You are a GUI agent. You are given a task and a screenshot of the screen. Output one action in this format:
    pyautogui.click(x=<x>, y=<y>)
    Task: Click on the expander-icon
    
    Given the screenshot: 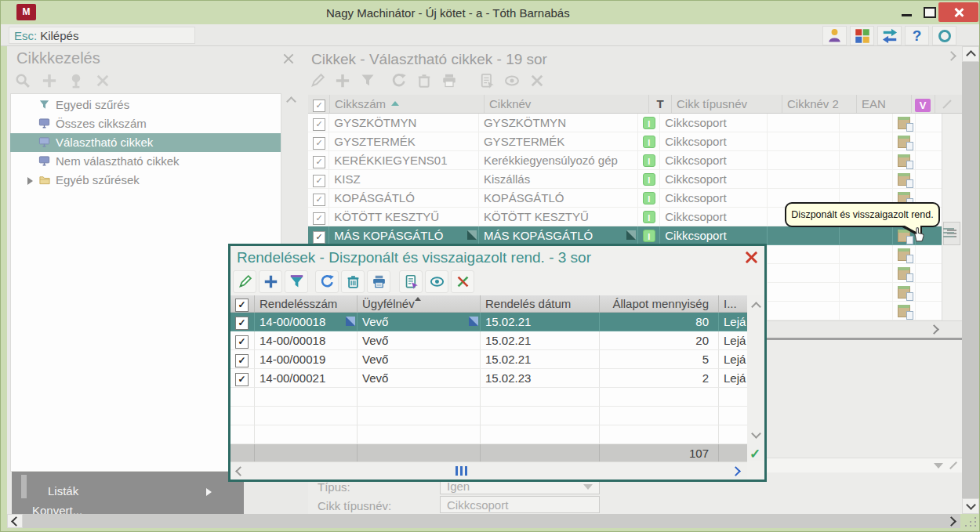 What is the action you would take?
    pyautogui.click(x=30, y=181)
    